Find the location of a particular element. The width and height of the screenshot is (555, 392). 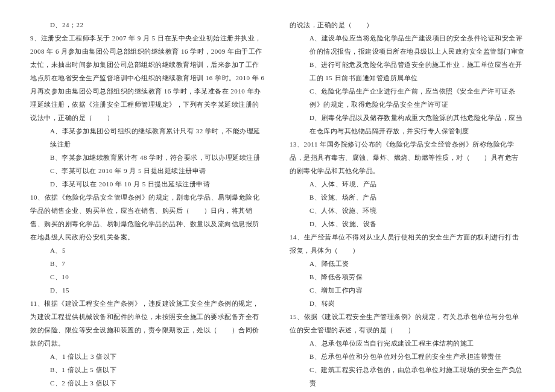

q9-option-c: C、李某可以在 2010 年 9 月 5 日提出延续注册申请 is located at coordinates (148, 171).